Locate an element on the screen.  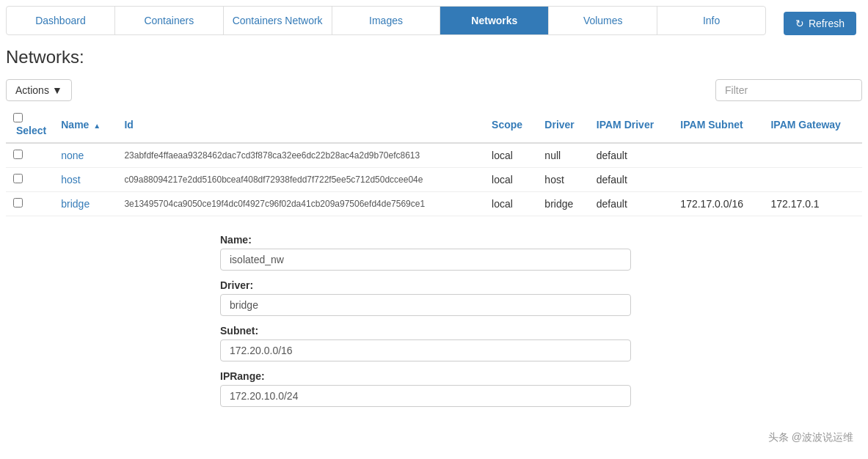
scope-header: Scope is located at coordinates (511, 125).